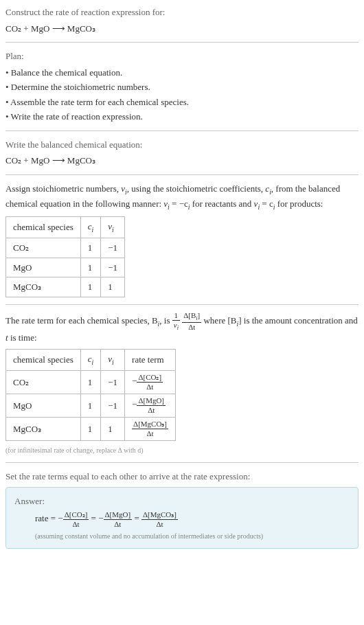  I want to click on table-header-row: chemical species ci νi, so click(66, 227).